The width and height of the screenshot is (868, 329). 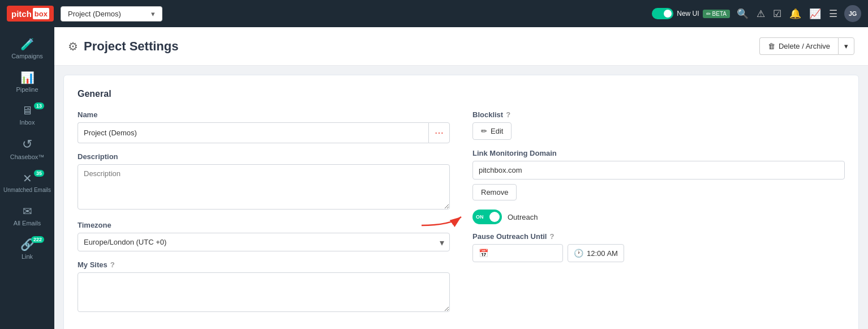 I want to click on sidebar-item-campaigns: 🧪 Campaigns, so click(x=27, y=49).